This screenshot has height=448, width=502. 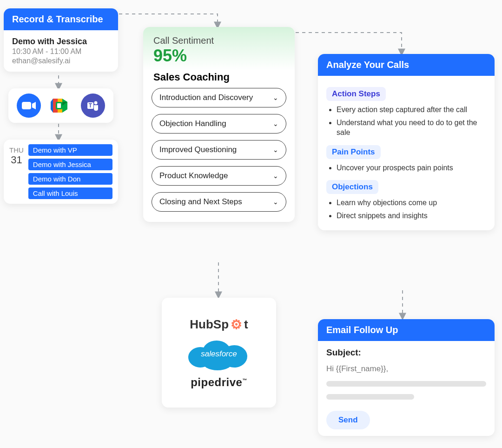 I want to click on email-header: Email Follow Up, so click(x=406, y=330).